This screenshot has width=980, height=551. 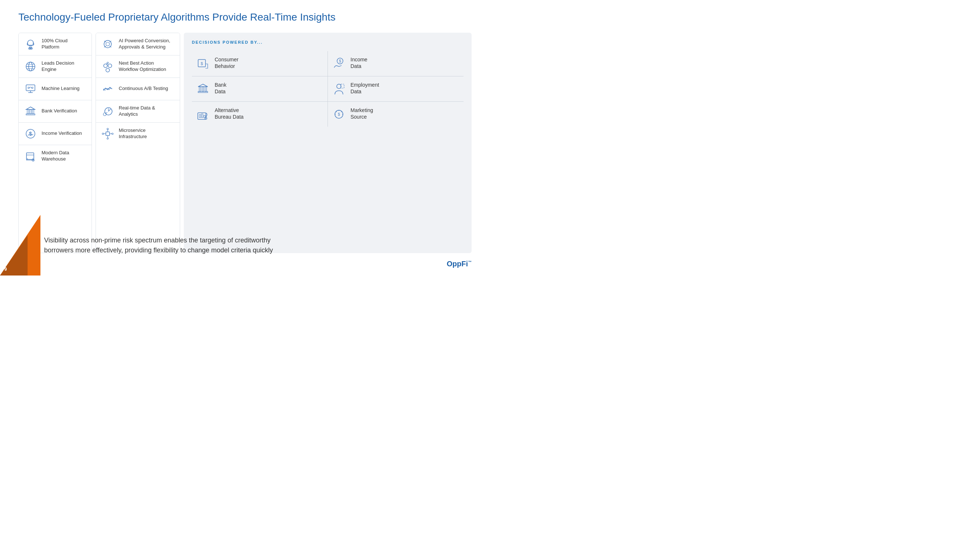 What do you see at coordinates (362, 113) in the screenshot?
I see `marketing-label: MarketingSource` at bounding box center [362, 113].